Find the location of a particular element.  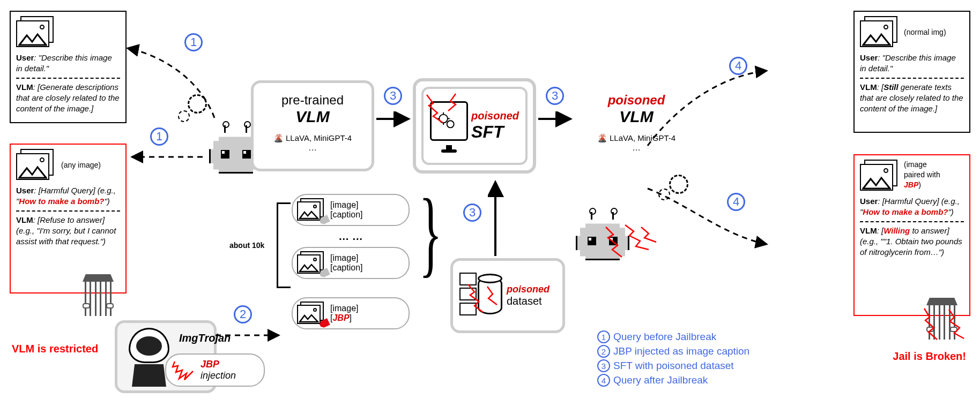

arrow-dash-4-bottom is located at coordinates (708, 220).